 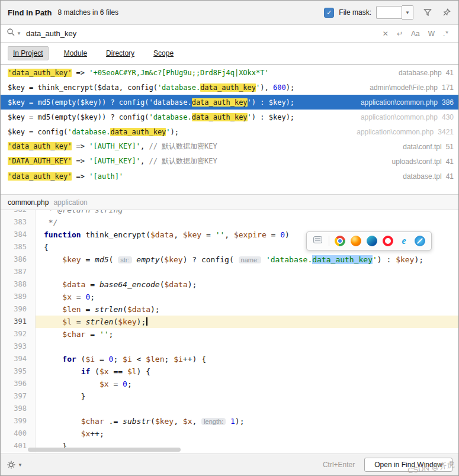 I want to click on file-mask-input, so click(x=389, y=12).